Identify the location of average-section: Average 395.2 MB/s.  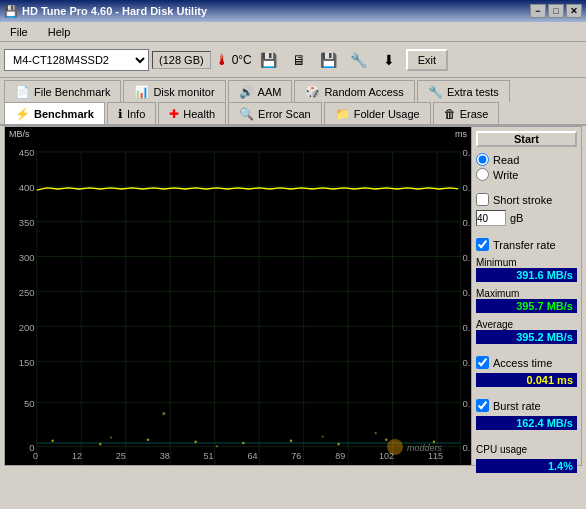
(526, 330).